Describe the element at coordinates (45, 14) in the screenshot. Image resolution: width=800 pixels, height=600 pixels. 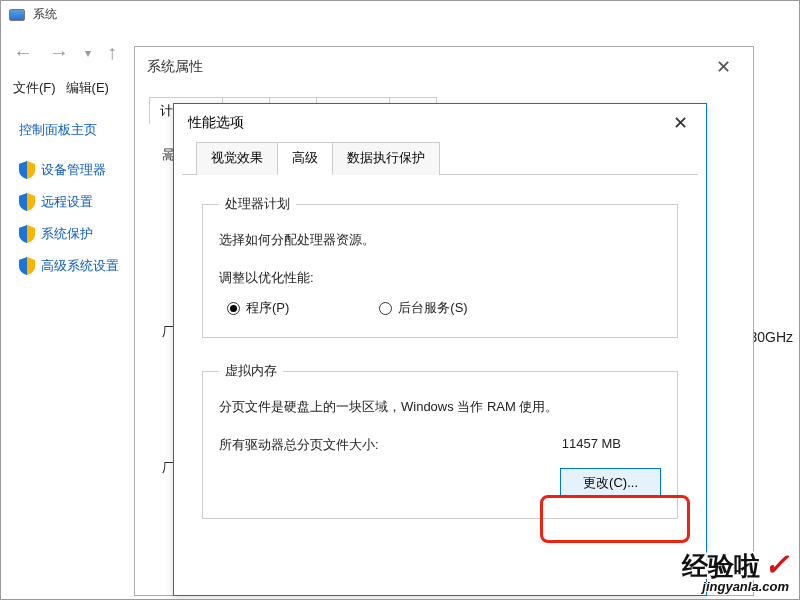
I see `window-title-text: 系统` at that location.